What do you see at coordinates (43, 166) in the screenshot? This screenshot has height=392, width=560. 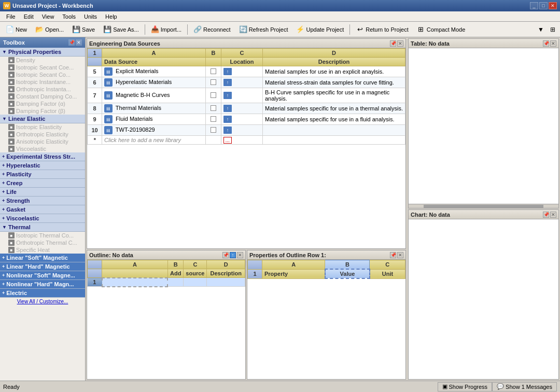 I see `toolbox-section-hyperelastic-header: + Hyperelastic` at bounding box center [43, 166].